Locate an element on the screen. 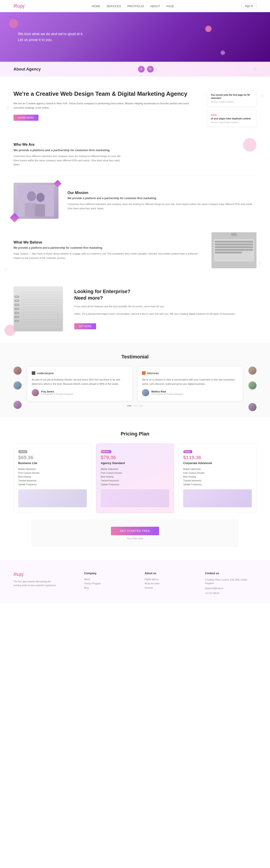  pricing-grid: Yearly $69.36 Business Lite Mobile Optim… is located at coordinates (135, 478).